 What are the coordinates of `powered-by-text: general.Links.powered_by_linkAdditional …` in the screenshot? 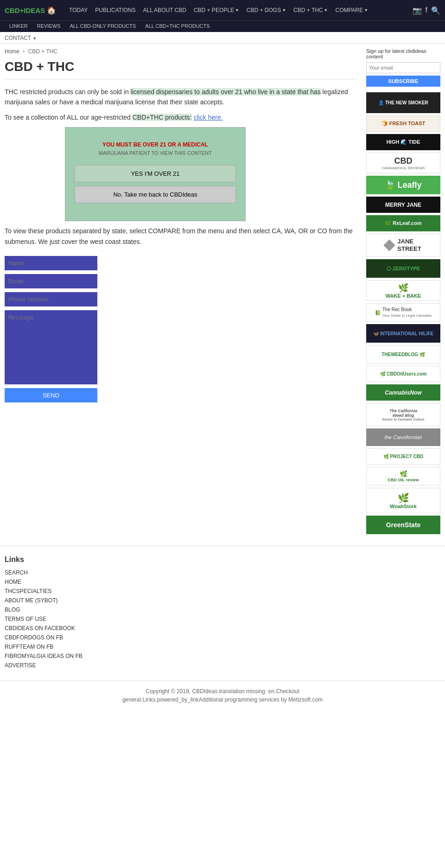 It's located at (222, 700).